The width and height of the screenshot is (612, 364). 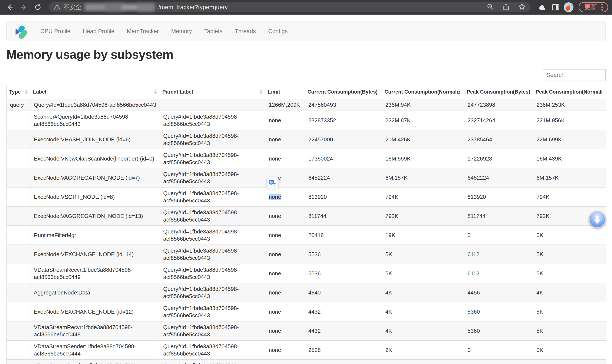 What do you see at coordinates (272, 183) in the screenshot?
I see `translate-popup-icon: G文` at bounding box center [272, 183].